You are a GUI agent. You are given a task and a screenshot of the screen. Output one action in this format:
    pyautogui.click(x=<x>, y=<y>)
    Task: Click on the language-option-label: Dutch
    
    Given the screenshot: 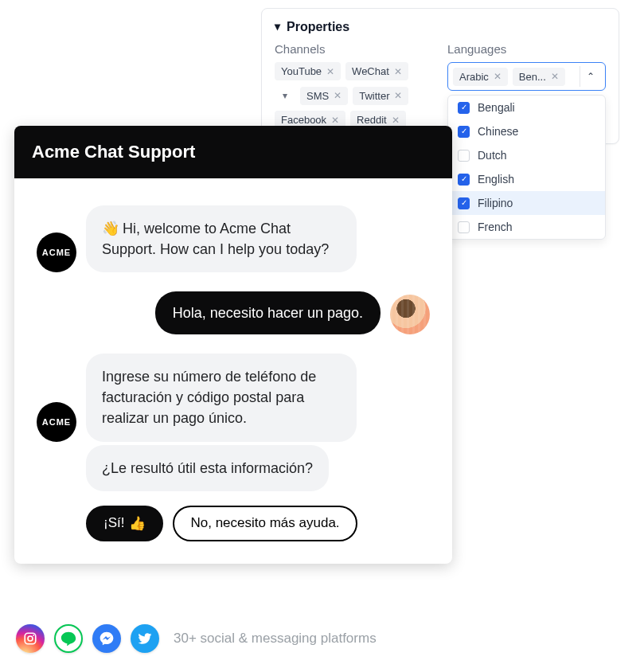 What is the action you would take?
    pyautogui.click(x=492, y=155)
    